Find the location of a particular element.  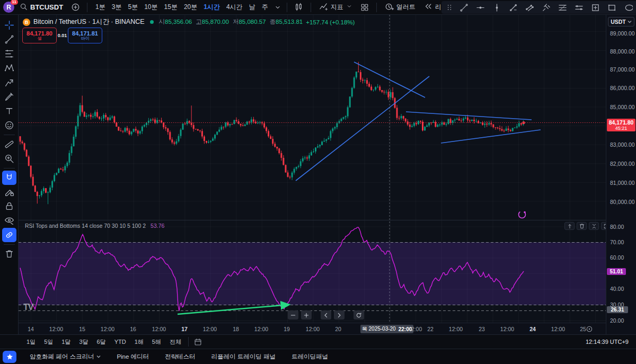

vertical-line-tool is located at coordinates (497, 7).